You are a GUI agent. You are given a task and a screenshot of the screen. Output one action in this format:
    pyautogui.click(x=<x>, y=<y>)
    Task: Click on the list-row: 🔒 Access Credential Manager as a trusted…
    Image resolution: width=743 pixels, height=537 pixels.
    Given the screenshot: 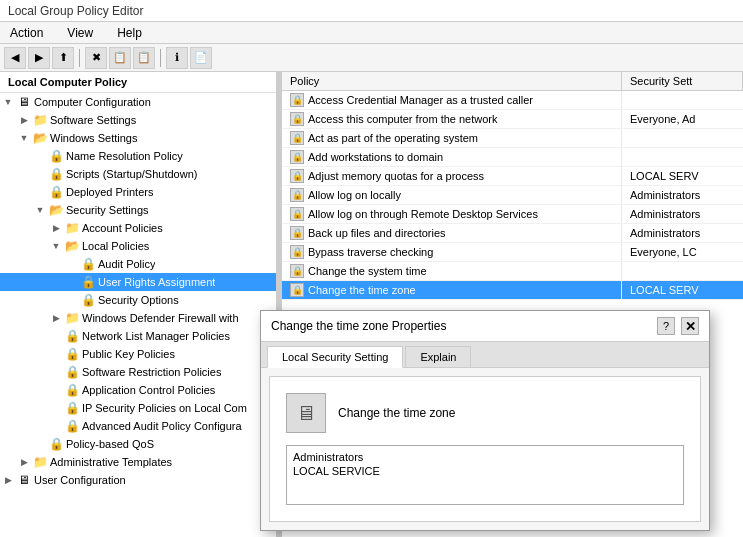 What is the action you would take?
    pyautogui.click(x=512, y=100)
    